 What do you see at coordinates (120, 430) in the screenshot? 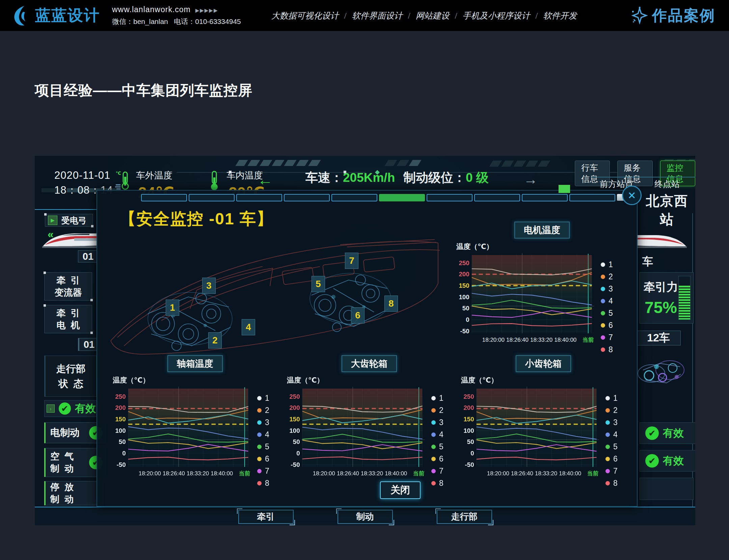
I see `svg-text: 100` at bounding box center [120, 430].